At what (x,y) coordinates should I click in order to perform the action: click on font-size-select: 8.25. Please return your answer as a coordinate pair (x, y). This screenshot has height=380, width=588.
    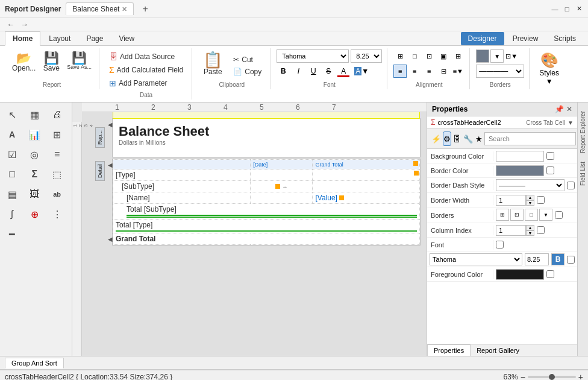
    Looking at the image, I should click on (366, 56).